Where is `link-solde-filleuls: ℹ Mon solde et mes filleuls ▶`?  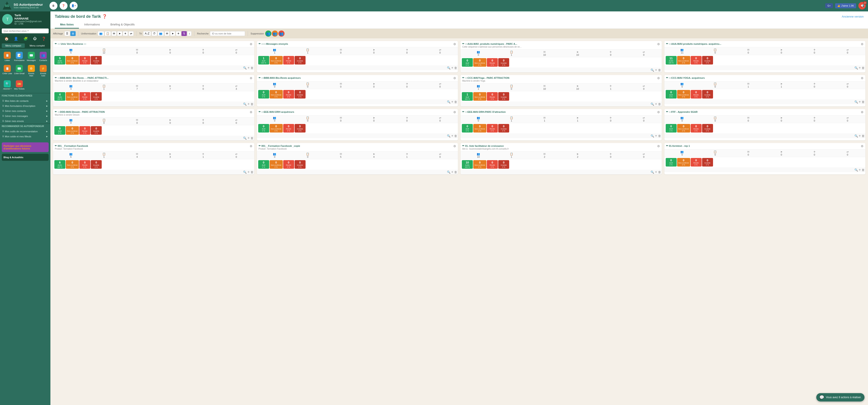
link-solde-filleuls: ℹ Mon solde et mes filleuls ▶ is located at coordinates (25, 136).